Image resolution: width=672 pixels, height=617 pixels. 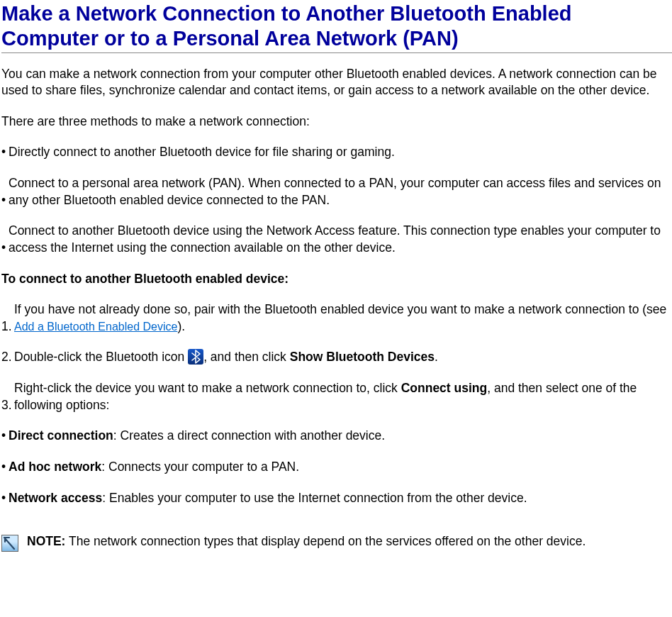 I want to click on note-block: NOTE: The network connection types that …, so click(x=337, y=543).